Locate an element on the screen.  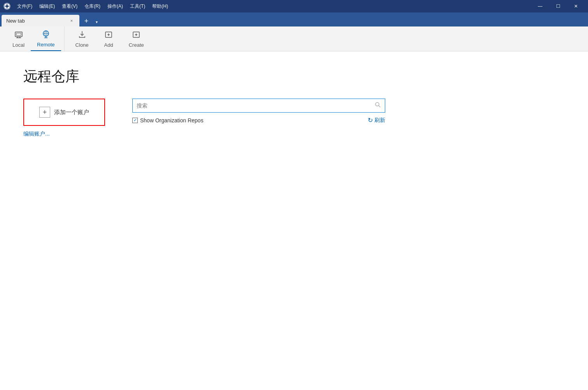
menu-edit: 编辑(E) is located at coordinates (47, 6).